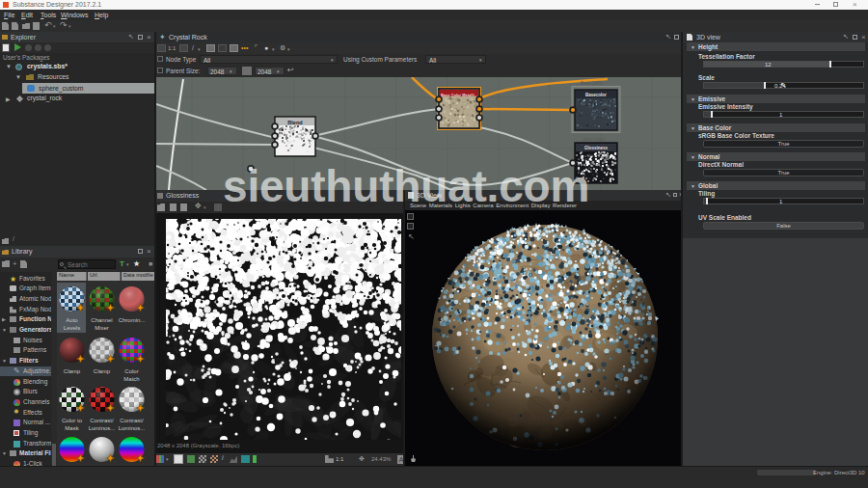 Image resolution: width=868 pixels, height=488 pixels. I want to click on svg-text: Basecolor, so click(596, 95).